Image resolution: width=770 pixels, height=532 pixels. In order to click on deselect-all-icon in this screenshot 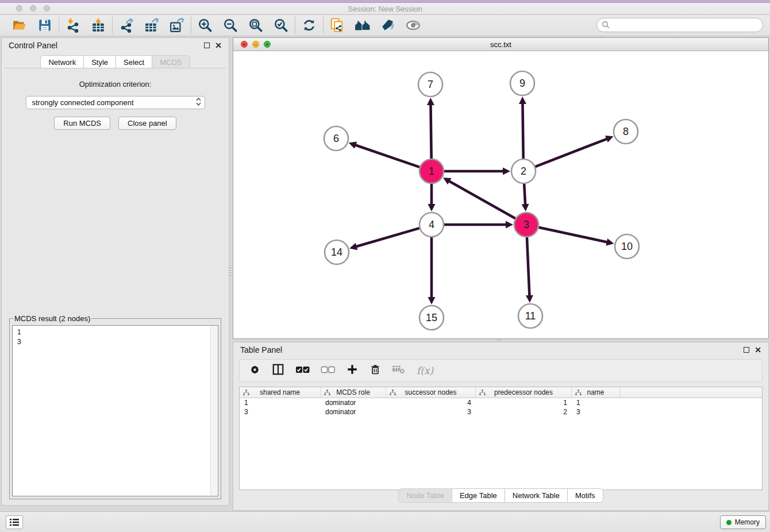, I will do `click(328, 371)`.